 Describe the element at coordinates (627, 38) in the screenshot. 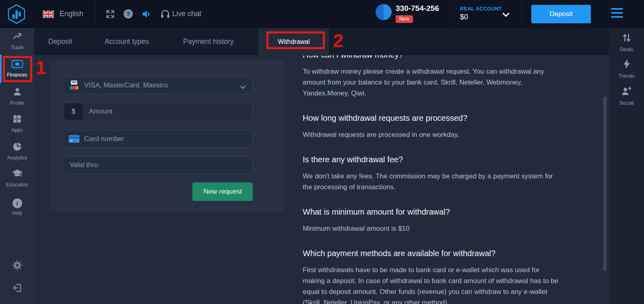

I see `deals-arrows-icon` at that location.